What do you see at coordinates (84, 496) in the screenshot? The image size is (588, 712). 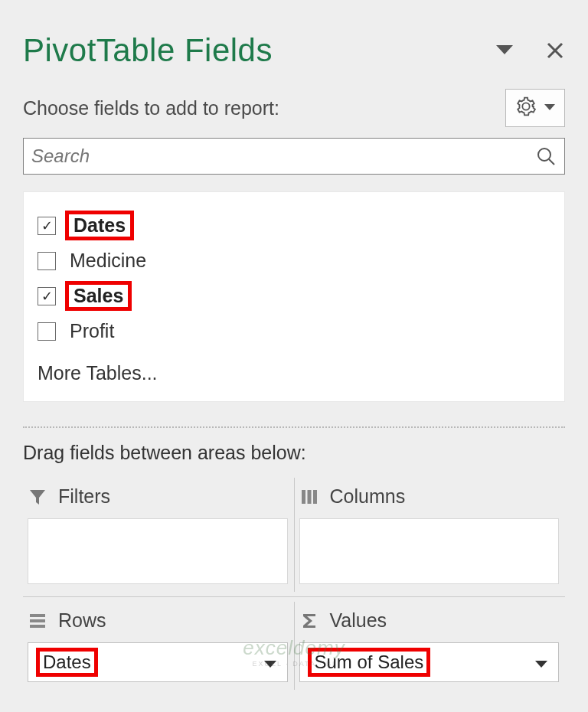 I see `filters-title: Filters` at bounding box center [84, 496].